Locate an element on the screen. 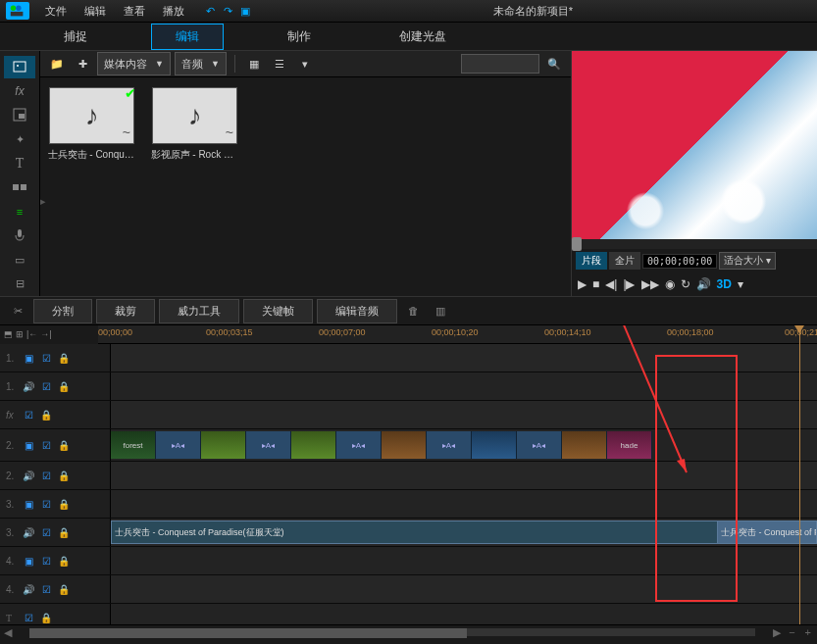 The width and height of the screenshot is (817, 644). prev-frame-icon: ◀| is located at coordinates (611, 284).